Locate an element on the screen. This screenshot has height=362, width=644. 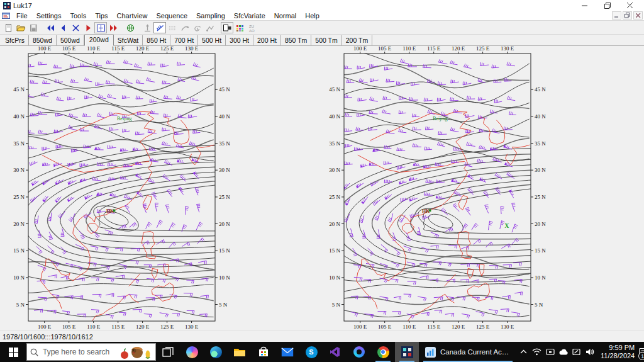
tab-500ht: 500 Ht is located at coordinates (212, 40).